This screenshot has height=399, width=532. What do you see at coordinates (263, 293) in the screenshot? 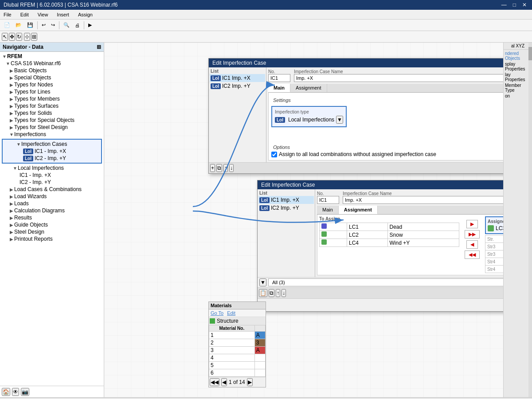
I see `dialog2-list-icon1: 📋` at bounding box center [263, 293].